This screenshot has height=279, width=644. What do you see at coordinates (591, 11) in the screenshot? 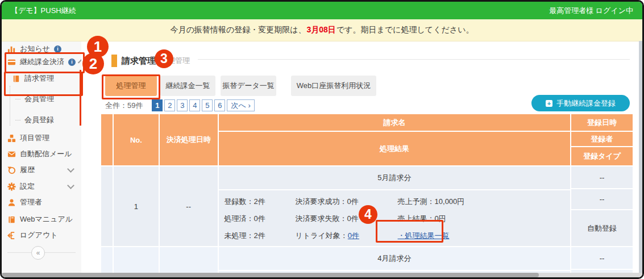
I see `login-status: 最高管理者様 ログイン中` at bounding box center [591, 11].